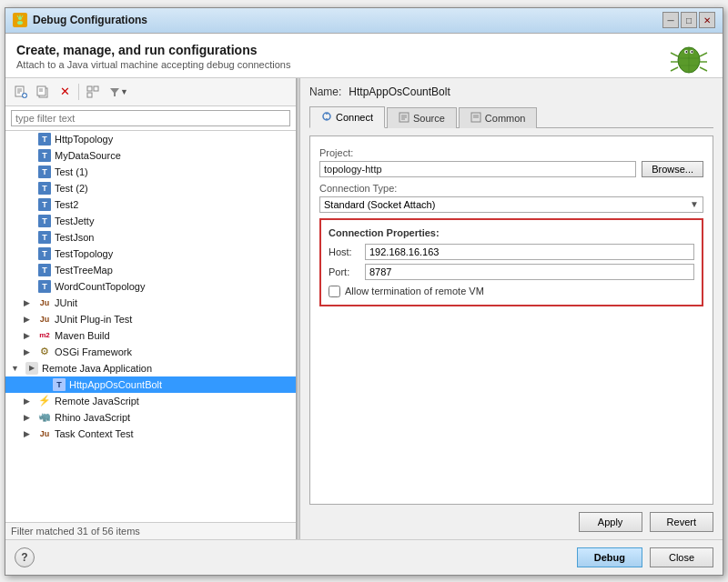  Describe the element at coordinates (82, 336) in the screenshot. I see `tree-item-label: Maven Build` at that location.